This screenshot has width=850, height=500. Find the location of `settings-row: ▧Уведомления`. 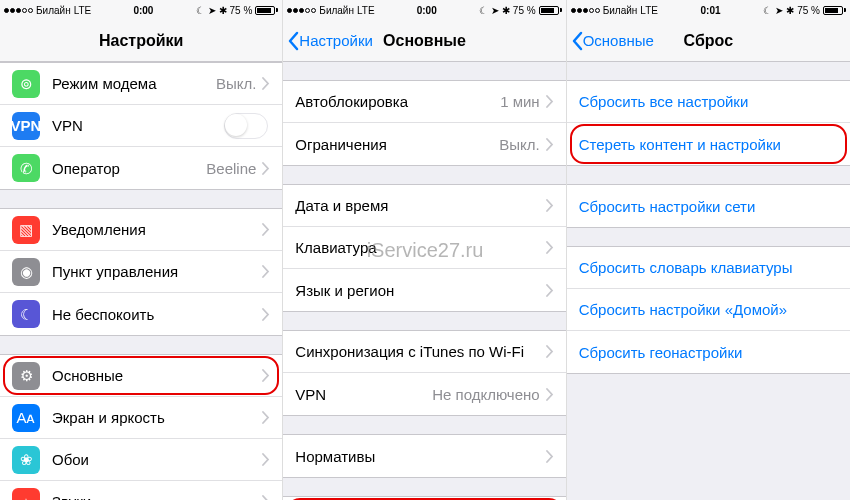

settings-row: ▧Уведомления is located at coordinates (141, 230).